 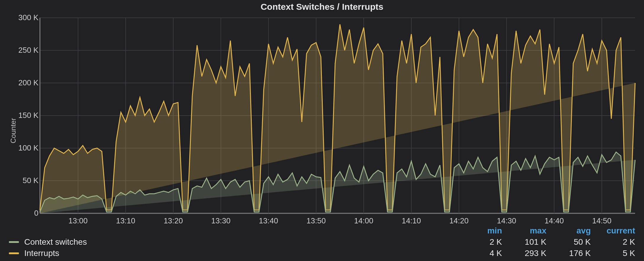 What do you see at coordinates (322, 242) in the screenshot?
I see `legend-row: Context switches2 K101 K50 K2 K` at bounding box center [322, 242].